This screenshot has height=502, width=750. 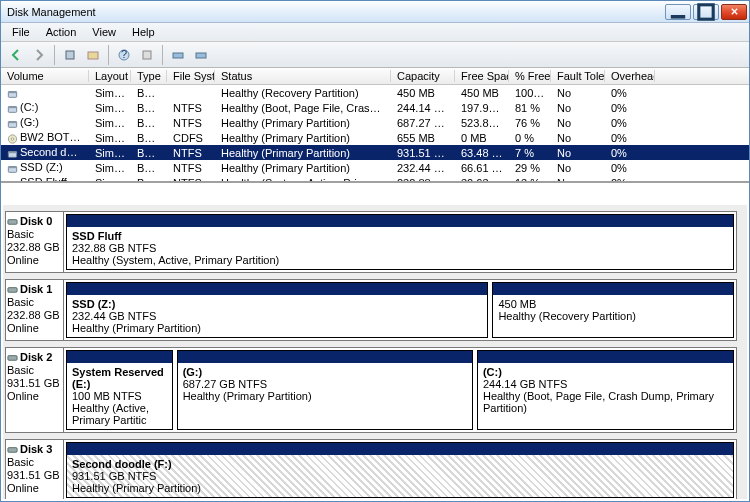 What do you see at coordinates (400, 236) in the screenshot?
I see `partition-title: SSD Fluff` at bounding box center [400, 236].